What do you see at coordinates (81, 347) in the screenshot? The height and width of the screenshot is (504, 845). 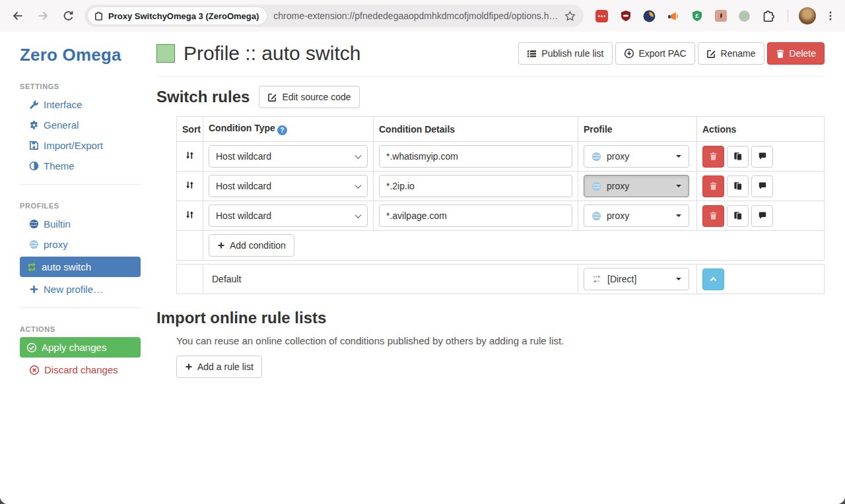 I see `apply-changes-button: Apply changes` at bounding box center [81, 347].